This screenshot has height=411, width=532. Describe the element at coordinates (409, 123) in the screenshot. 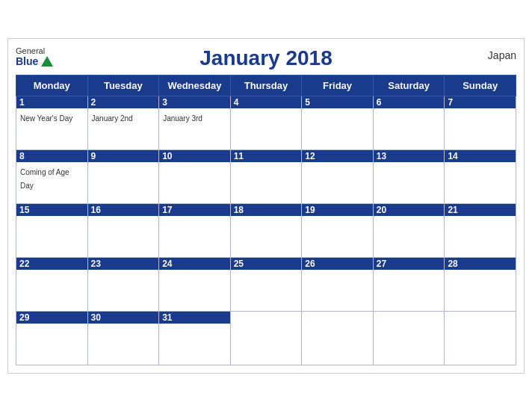

I see `calendar-cell: 6` at that location.